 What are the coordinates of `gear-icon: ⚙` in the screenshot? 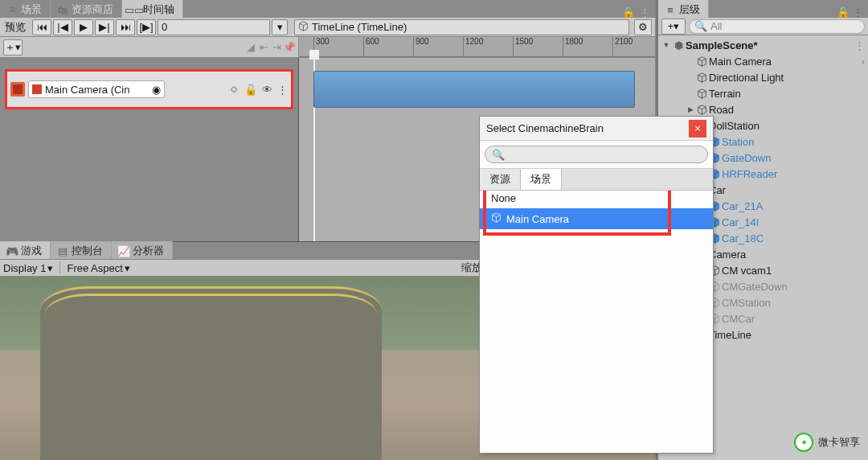 It's located at (643, 27).